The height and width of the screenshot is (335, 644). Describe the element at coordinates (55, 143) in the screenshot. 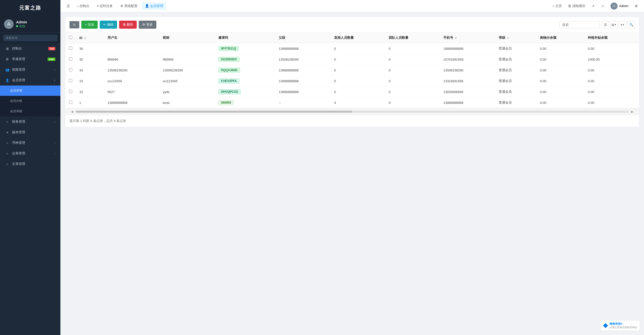

I see `chevron-right-currency-icon: ›` at that location.